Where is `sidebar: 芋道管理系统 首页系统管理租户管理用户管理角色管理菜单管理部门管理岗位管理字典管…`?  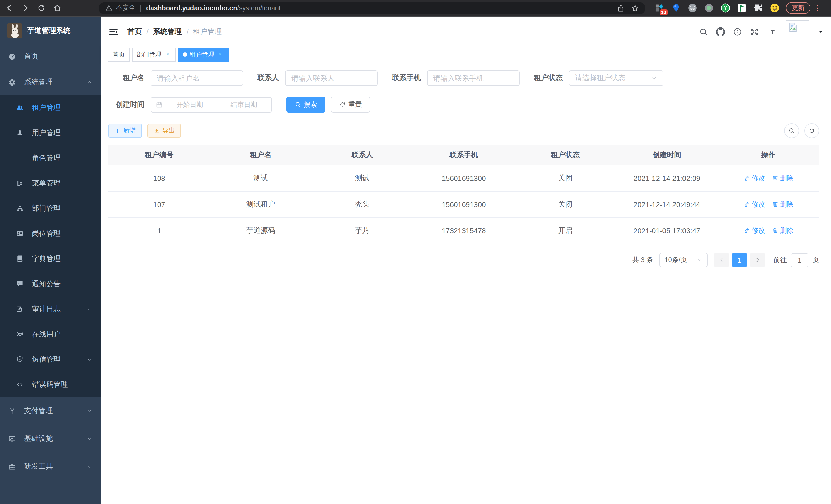
sidebar: 芋道管理系统 首页系统管理租户管理用户管理角色管理菜单管理部门管理岗位管理字典管… is located at coordinates (51, 261).